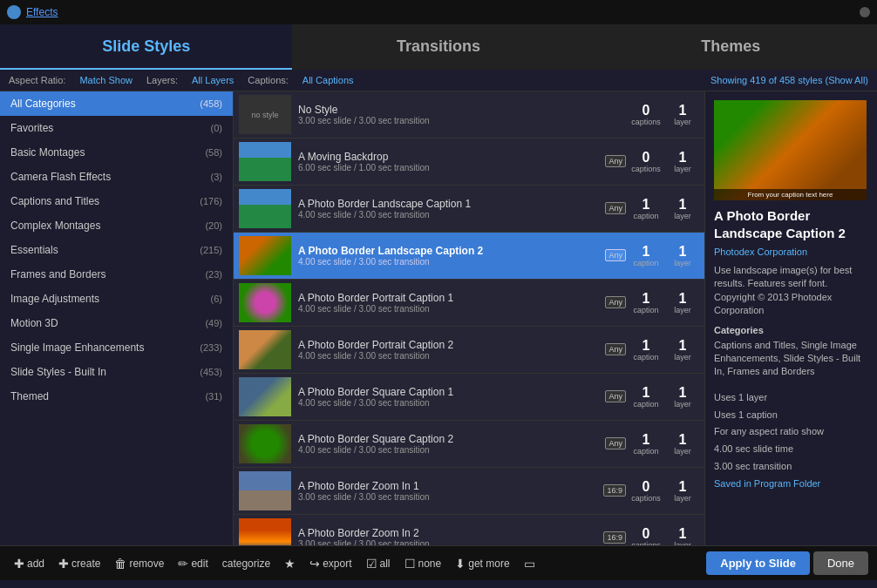 The width and height of the screenshot is (877, 588). What do you see at coordinates (448, 444) in the screenshot?
I see `style-info: A Photo Border Square Caption 2 4.00 sec…` at bounding box center [448, 444].